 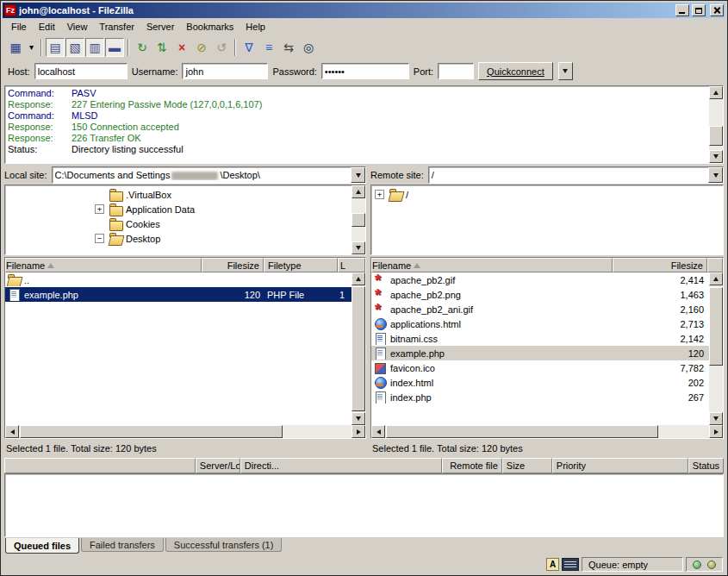 What do you see at coordinates (218, 466) in the screenshot?
I see `queue-column-header: Server/Local file` at bounding box center [218, 466].